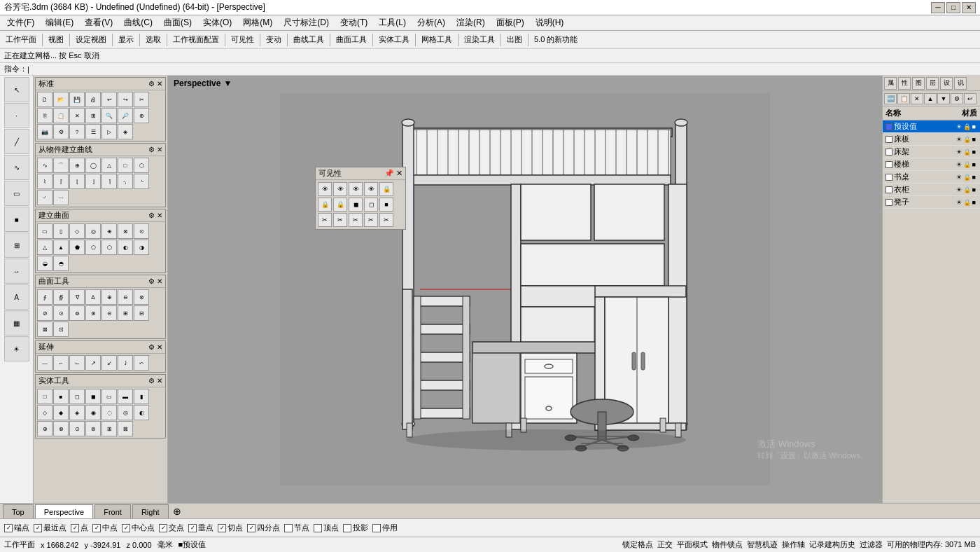  What do you see at coordinates (938, 8) in the screenshot?
I see `minimize-button: ─` at bounding box center [938, 8].